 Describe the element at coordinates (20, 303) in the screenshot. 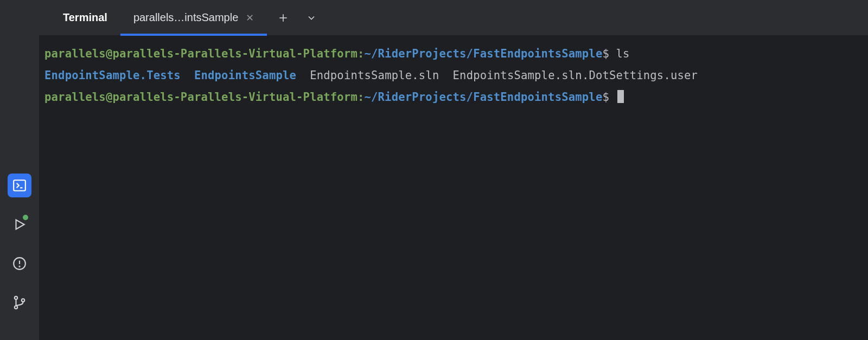

I see `git-branch-icon` at that location.